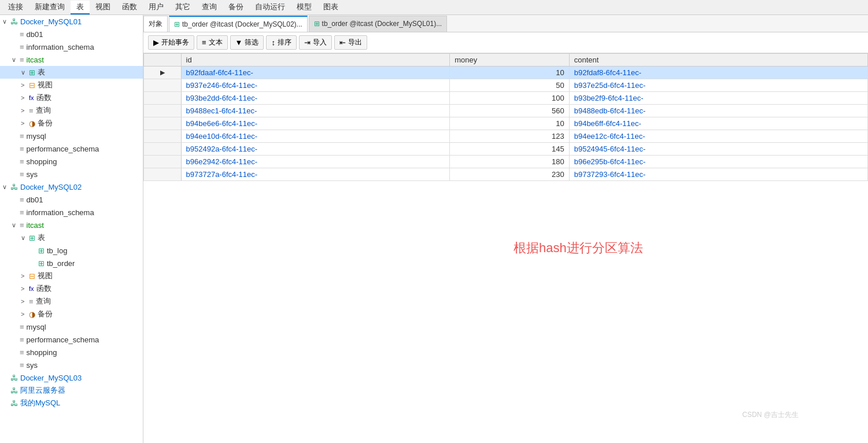  What do you see at coordinates (506, 73) in the screenshot?
I see `table-row: ▶b92fdaaf-6fc4-11ec-10b92fdaf8-6fc4-11ec…` at bounding box center [506, 73].